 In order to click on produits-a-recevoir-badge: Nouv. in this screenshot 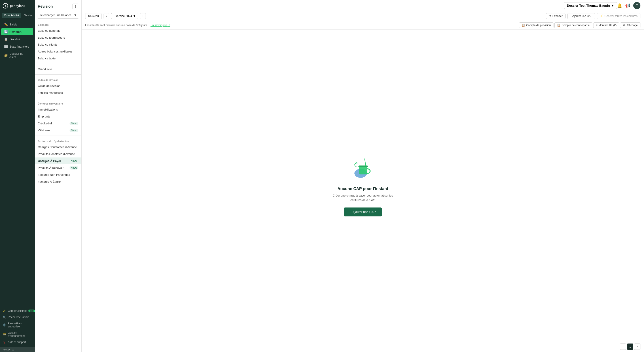, I will do `click(74, 168)`.